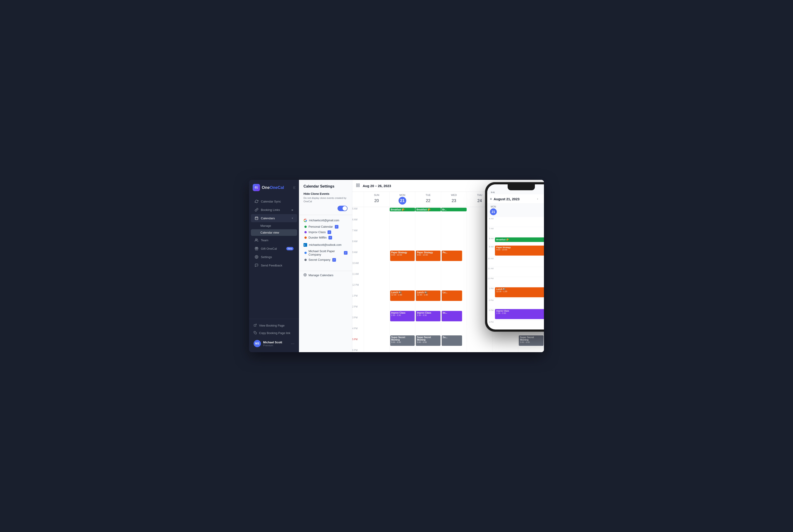  I want to click on sidebar-label-calendar-view: Calendar view, so click(269, 232).